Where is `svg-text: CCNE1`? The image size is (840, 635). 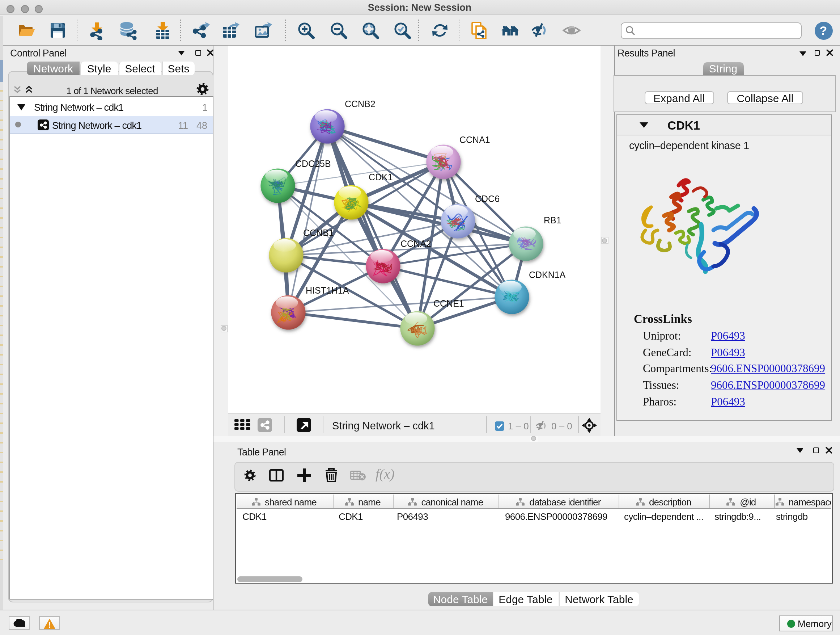 svg-text: CCNE1 is located at coordinates (448, 303).